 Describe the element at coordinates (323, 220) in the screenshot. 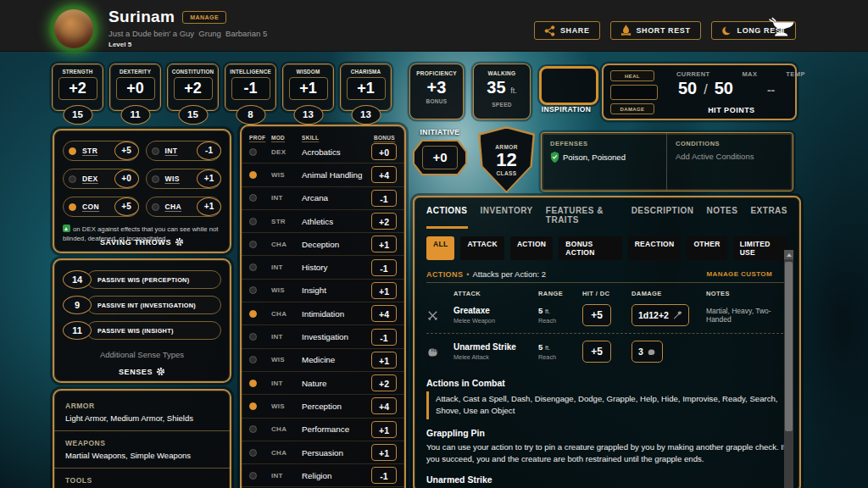

I see `skill-row: STR Athletics +2` at that location.